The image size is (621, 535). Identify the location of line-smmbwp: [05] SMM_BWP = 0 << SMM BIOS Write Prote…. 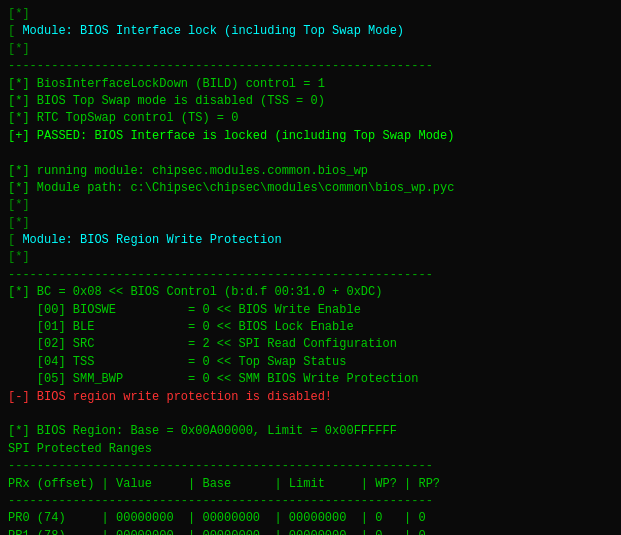
(310, 380).